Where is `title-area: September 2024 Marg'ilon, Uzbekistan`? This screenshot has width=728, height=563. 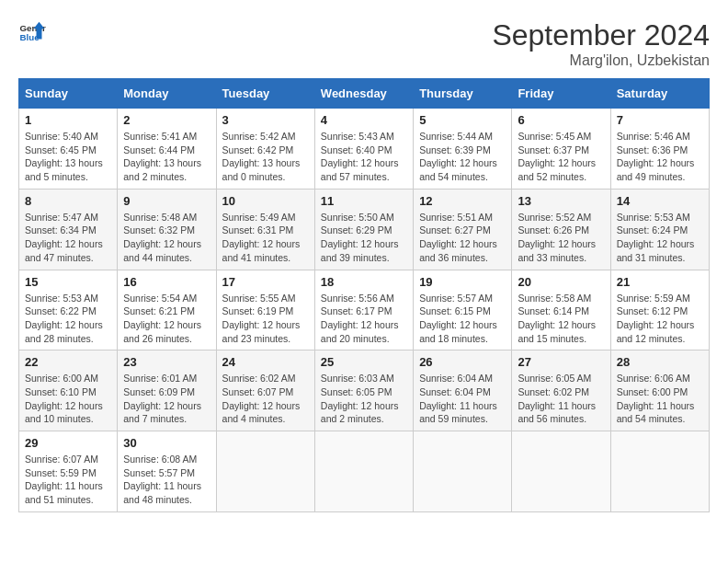
title-area: September 2024 Marg'ilon, Uzbekistan is located at coordinates (601, 44).